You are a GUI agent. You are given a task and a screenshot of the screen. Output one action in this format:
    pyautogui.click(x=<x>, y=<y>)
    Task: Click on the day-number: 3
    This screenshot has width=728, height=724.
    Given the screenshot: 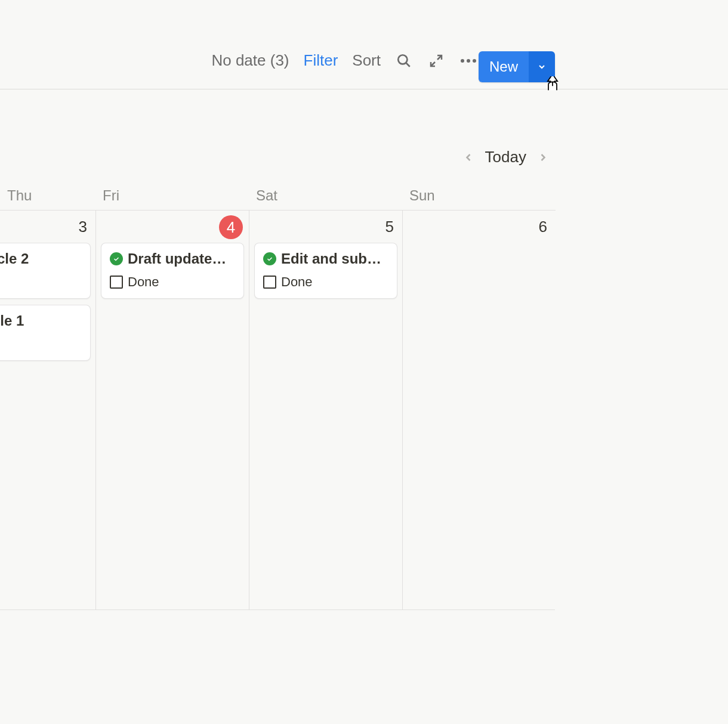 What is the action you would take?
    pyautogui.click(x=83, y=227)
    